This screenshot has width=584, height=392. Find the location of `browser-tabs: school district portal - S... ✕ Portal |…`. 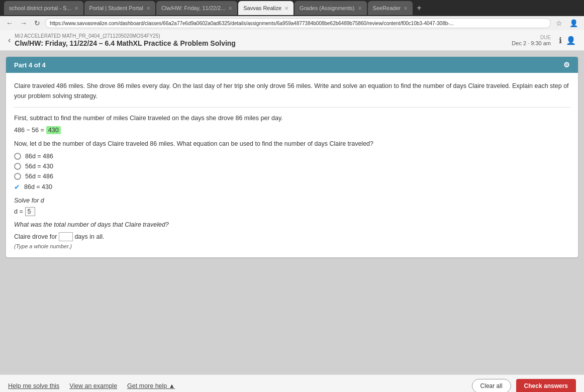

browser-tabs: school district portal - S... ✕ Portal |… is located at coordinates (292, 8).